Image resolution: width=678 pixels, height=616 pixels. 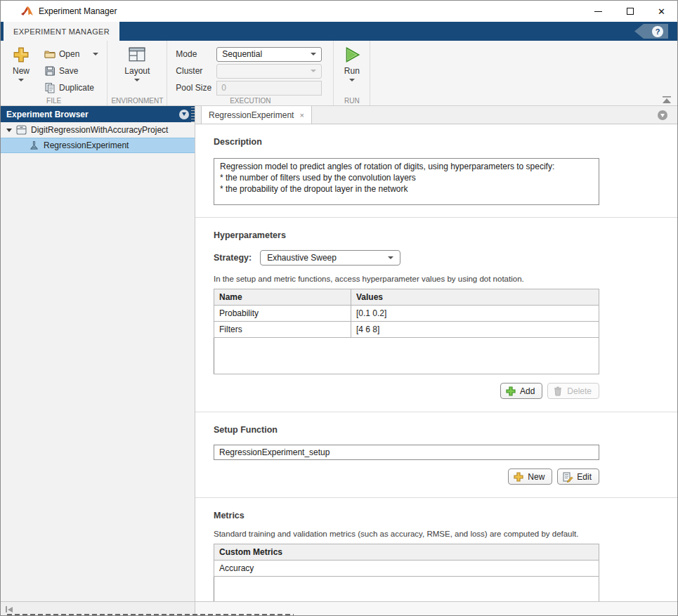 I want to click on document-tab: RegressionExperiment ×, so click(x=256, y=115).